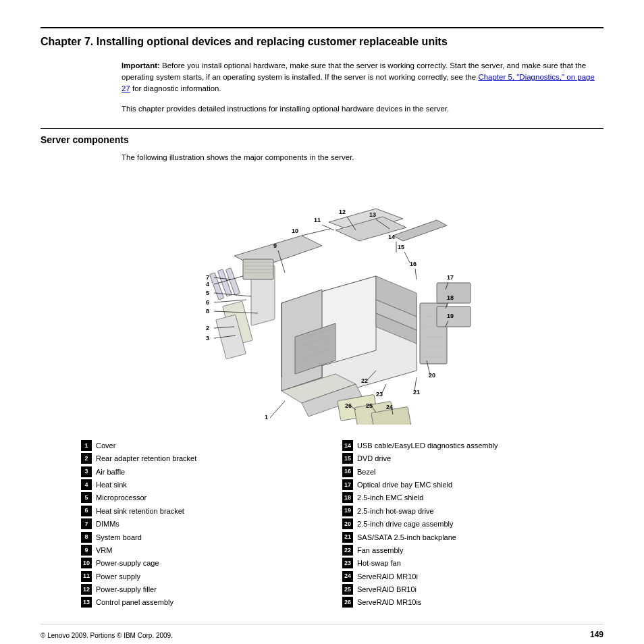 The image size is (644, 644). Describe the element at coordinates (405, 485) in the screenshot. I see `component-label: Optical drive bay EMC shield` at that location.